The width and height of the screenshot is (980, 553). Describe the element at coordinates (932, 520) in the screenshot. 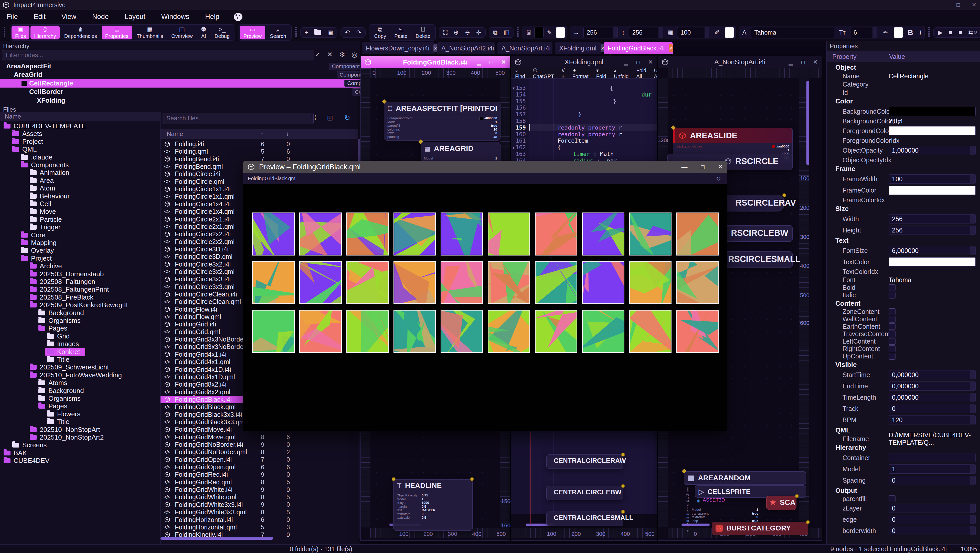

I see `edge-input: 0` at that location.